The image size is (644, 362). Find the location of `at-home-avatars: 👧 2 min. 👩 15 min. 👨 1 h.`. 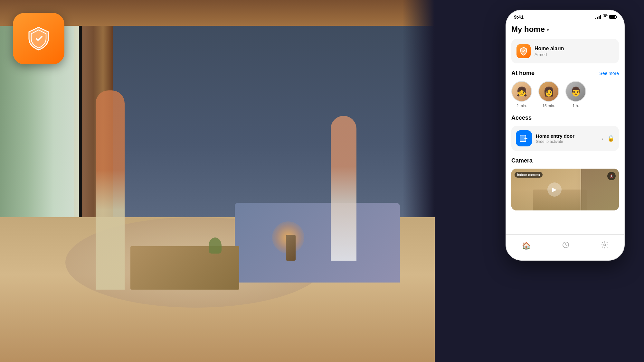

at-home-avatars: 👧 2 min. 👩 15 min. 👨 1 h. is located at coordinates (565, 95).